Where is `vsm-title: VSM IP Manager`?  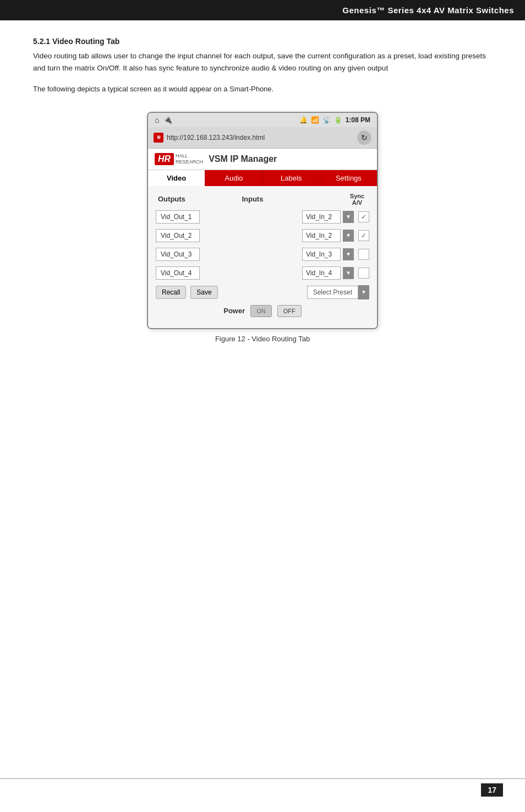
vsm-title: VSM IP Manager is located at coordinates (243, 159).